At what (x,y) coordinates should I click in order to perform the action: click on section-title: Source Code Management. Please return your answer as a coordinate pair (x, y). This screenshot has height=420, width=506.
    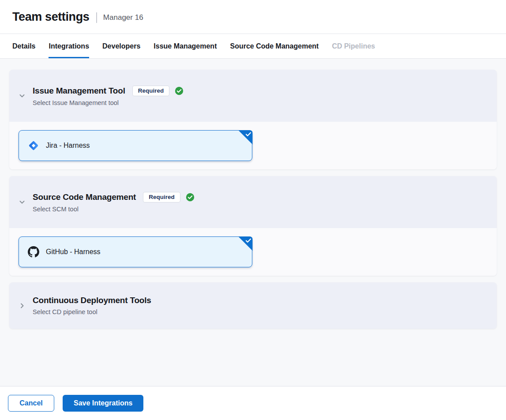
    Looking at the image, I should click on (84, 197).